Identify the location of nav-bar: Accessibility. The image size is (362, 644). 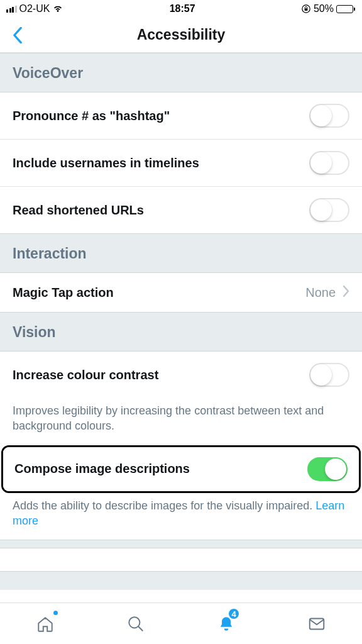
(181, 35).